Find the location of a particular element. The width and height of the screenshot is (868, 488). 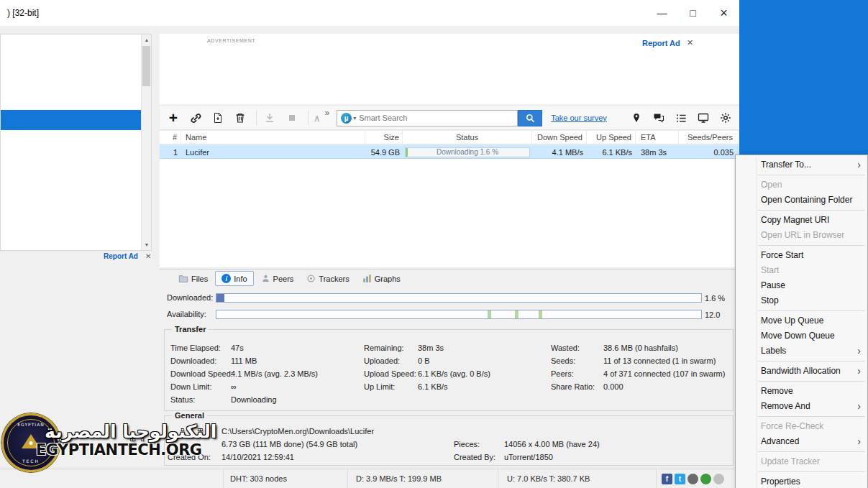

tab-files: Files is located at coordinates (193, 279).